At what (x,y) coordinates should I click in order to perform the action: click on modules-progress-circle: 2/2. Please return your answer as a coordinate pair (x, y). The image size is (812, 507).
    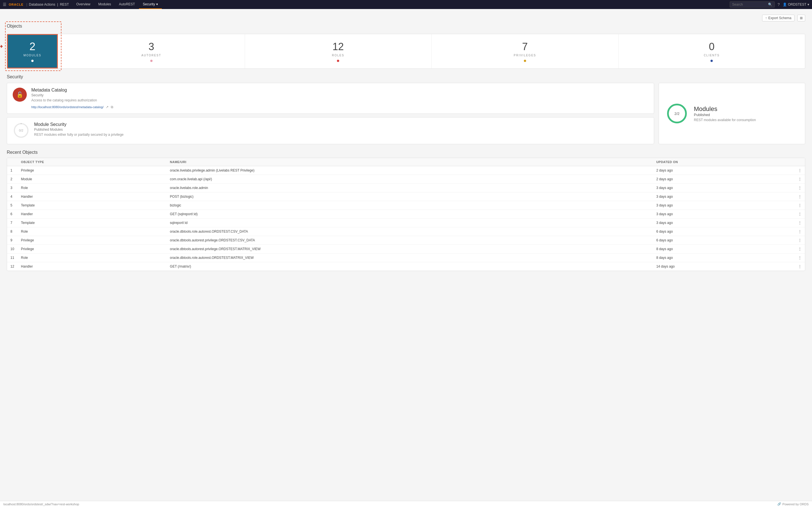
    Looking at the image, I should click on (677, 113).